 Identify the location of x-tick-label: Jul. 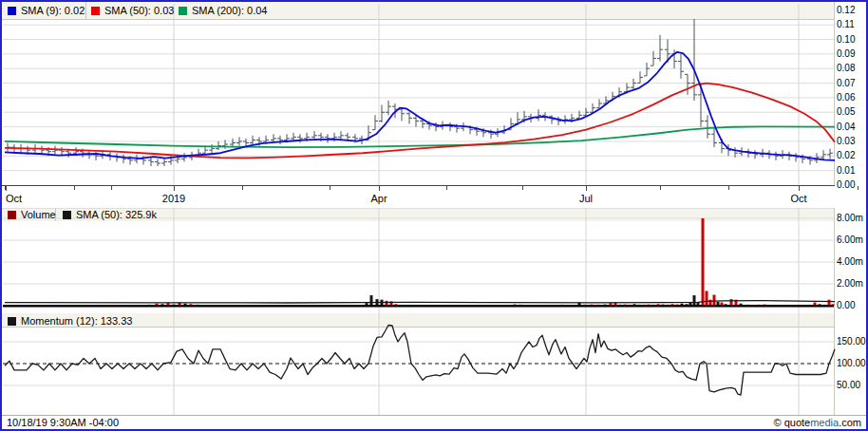
(586, 198).